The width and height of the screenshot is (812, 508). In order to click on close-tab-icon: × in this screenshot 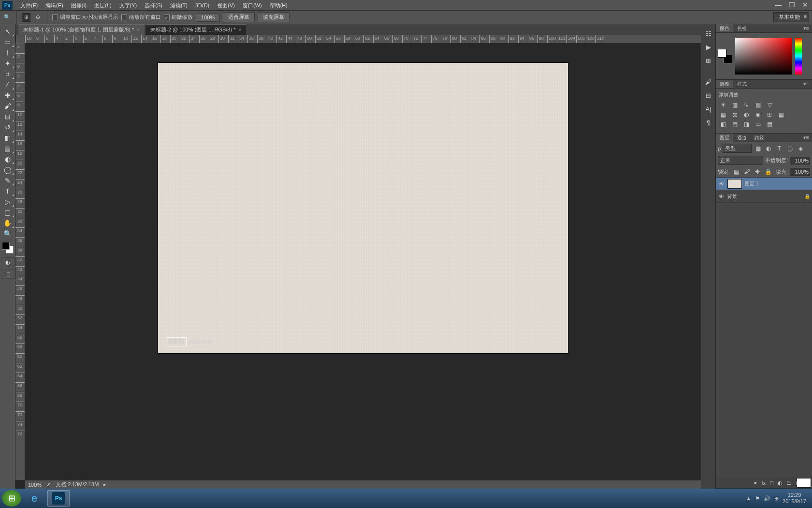, I will do `click(240, 30)`.